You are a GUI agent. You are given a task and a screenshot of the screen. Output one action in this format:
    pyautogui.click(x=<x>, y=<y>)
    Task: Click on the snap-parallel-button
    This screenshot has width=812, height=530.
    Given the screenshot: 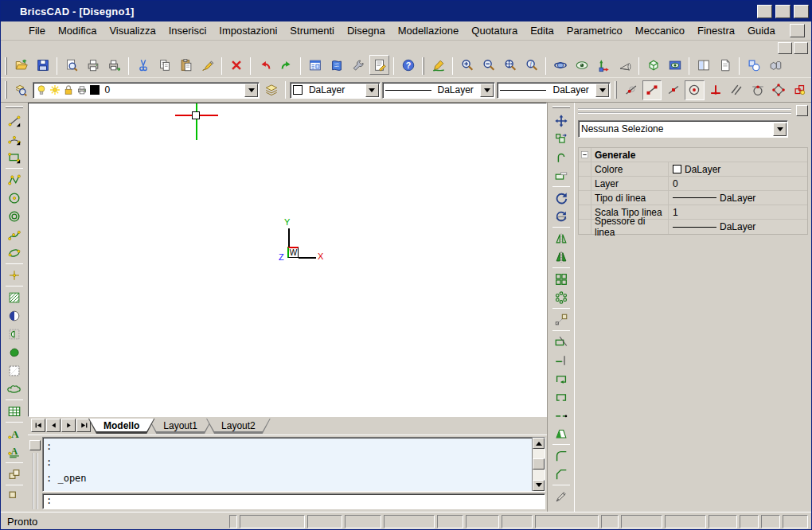 What is the action you would take?
    pyautogui.click(x=737, y=91)
    